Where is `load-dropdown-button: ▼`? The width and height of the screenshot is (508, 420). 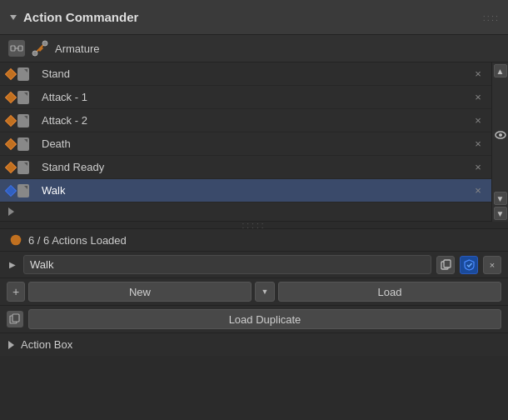
load-dropdown-button: ▼ is located at coordinates (265, 292).